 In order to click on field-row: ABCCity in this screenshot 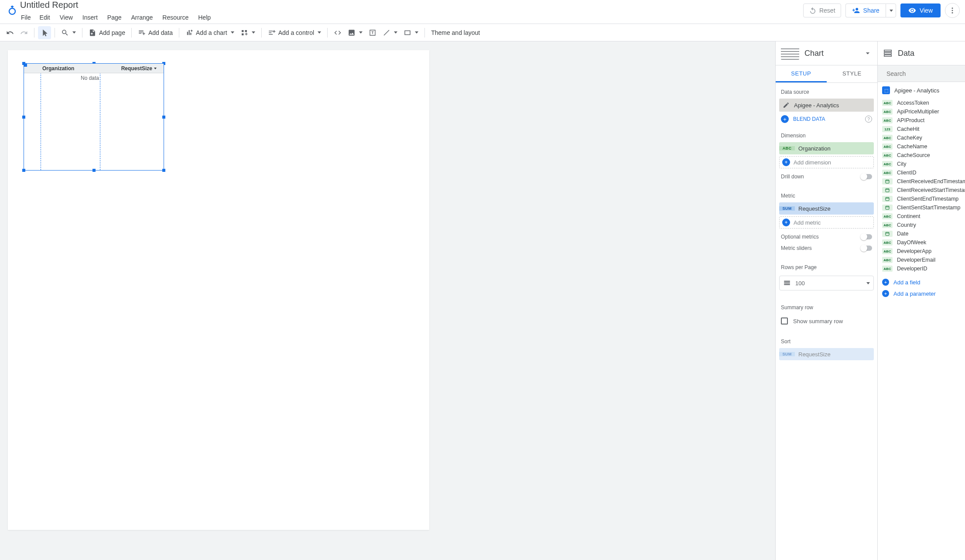, I will do `click(921, 164)`.